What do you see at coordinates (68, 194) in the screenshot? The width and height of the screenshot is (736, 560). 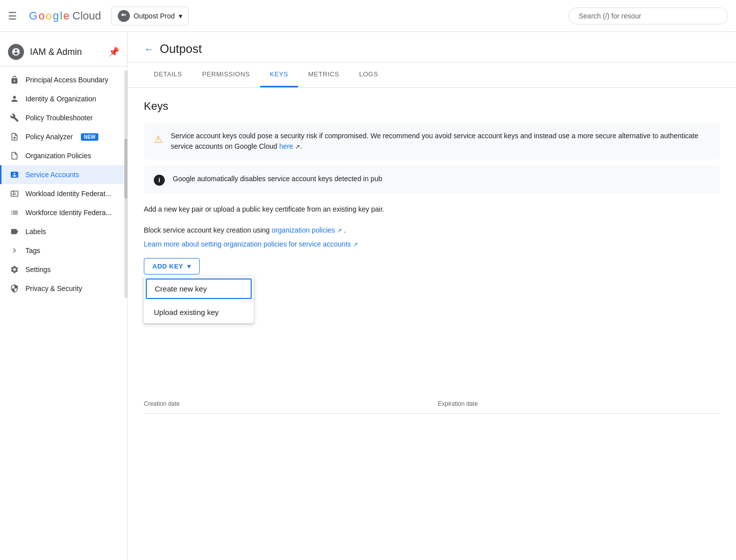 I see `sidebar-label-workload-identity: Workload Identity Federat...` at bounding box center [68, 194].